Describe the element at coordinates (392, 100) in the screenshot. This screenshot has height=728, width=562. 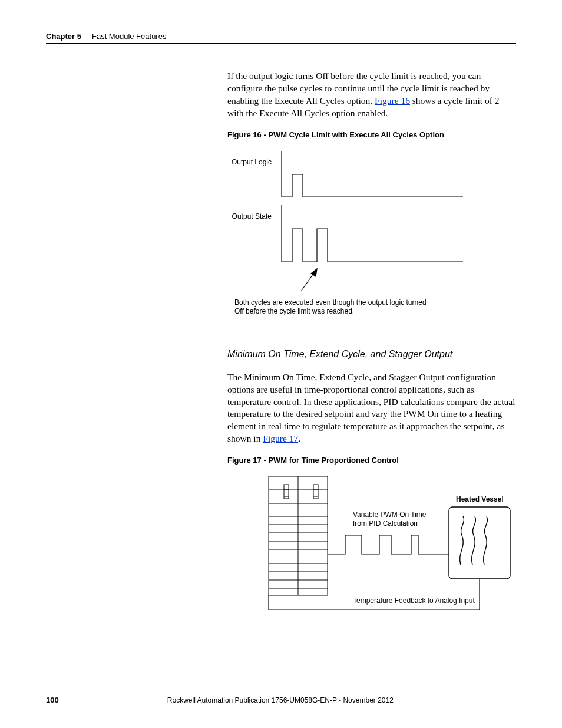
I see `figure16-link: Figure 16` at that location.